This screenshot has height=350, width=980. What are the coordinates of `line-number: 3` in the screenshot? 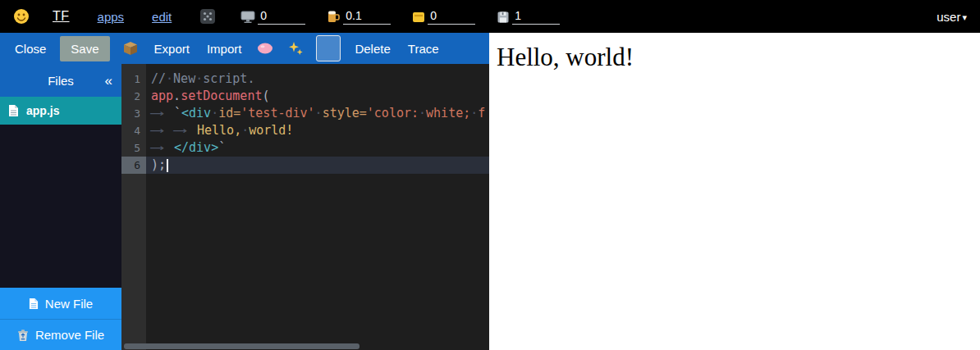 It's located at (134, 113).